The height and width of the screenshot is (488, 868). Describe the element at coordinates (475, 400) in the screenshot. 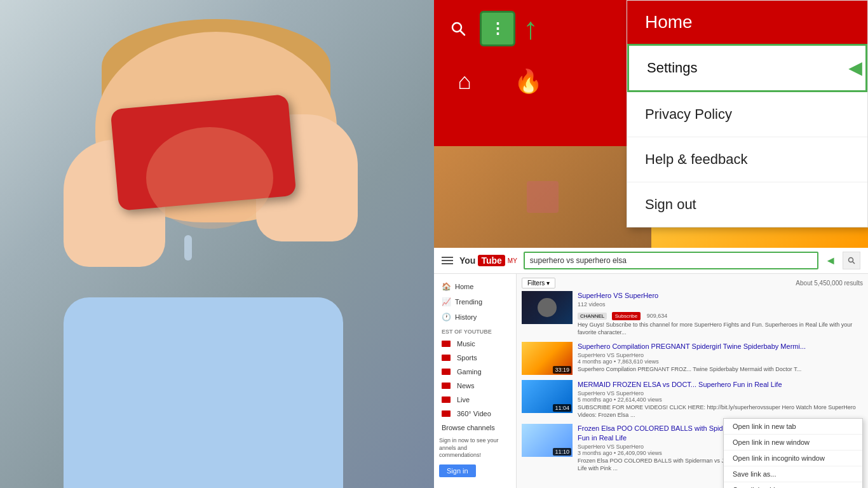

I see `sidebar-item-live: Live` at that location.